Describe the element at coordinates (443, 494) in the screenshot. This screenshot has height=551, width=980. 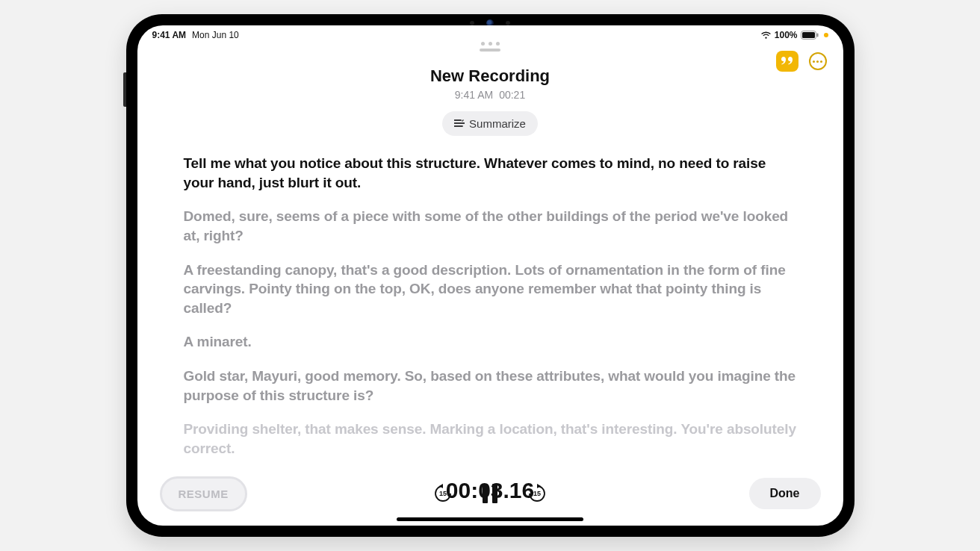
I see `skip-back-15-button: 15` at that location.